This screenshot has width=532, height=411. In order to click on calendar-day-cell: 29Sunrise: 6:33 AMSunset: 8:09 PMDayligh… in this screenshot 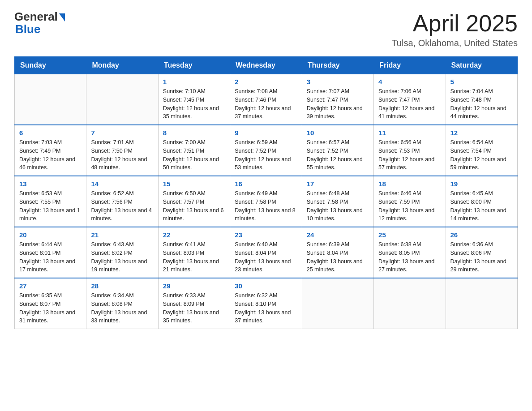, I will do `click(194, 304)`.